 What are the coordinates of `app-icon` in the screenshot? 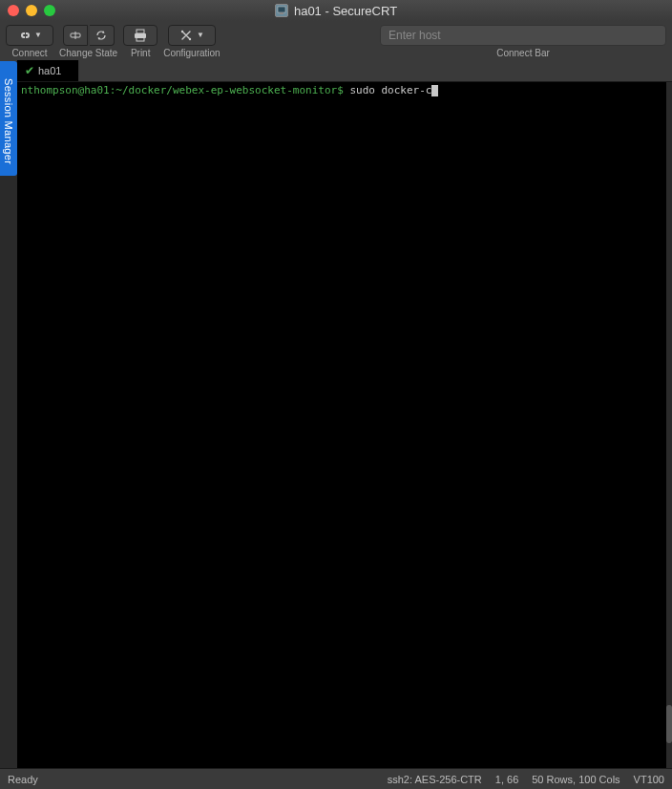 It's located at (282, 11).